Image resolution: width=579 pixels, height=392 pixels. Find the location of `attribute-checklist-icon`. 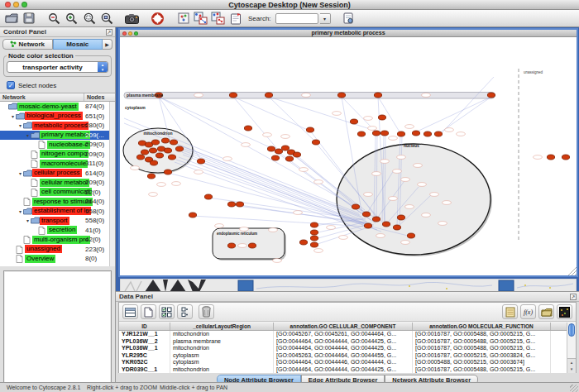

attribute-checklist-icon is located at coordinates (167, 312).